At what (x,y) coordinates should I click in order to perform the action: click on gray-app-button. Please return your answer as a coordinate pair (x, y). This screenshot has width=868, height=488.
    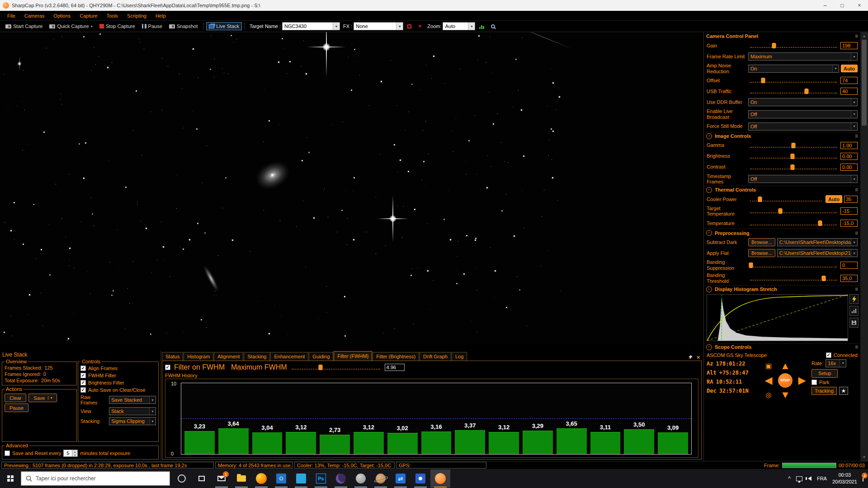
    Looking at the image, I should click on (361, 479).